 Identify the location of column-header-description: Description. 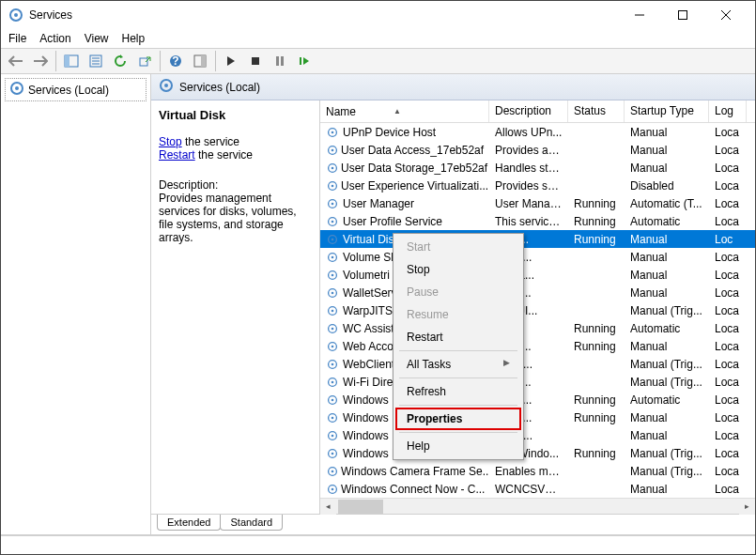
(529, 111).